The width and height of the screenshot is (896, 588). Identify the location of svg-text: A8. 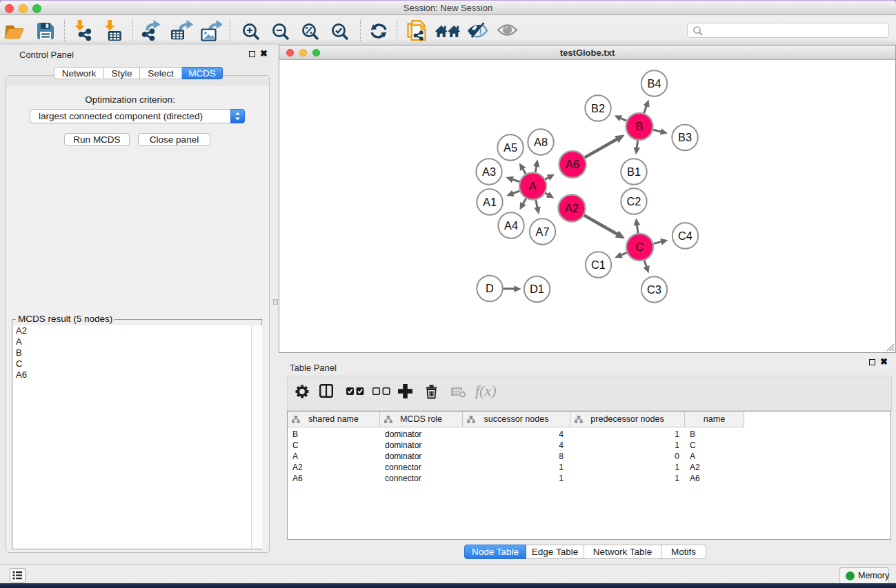
(541, 142).